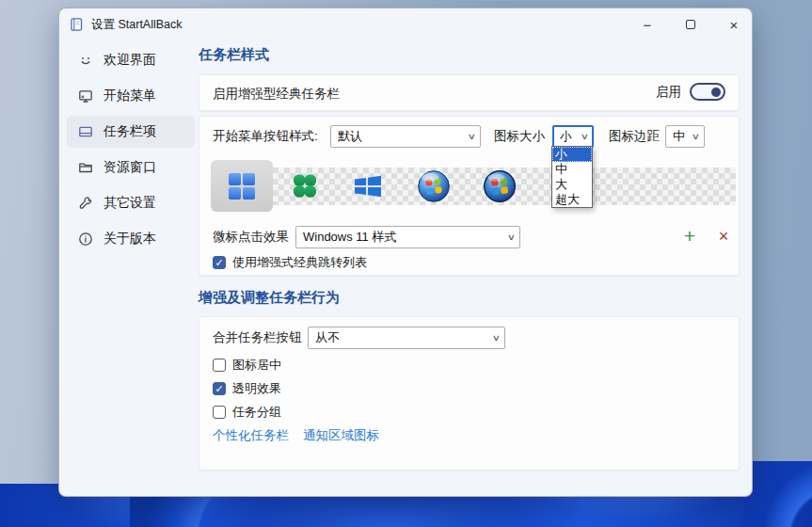 This screenshot has width=812, height=527. What do you see at coordinates (130, 239) in the screenshot?
I see `sidebar-item-label: 关于版本` at bounding box center [130, 239].